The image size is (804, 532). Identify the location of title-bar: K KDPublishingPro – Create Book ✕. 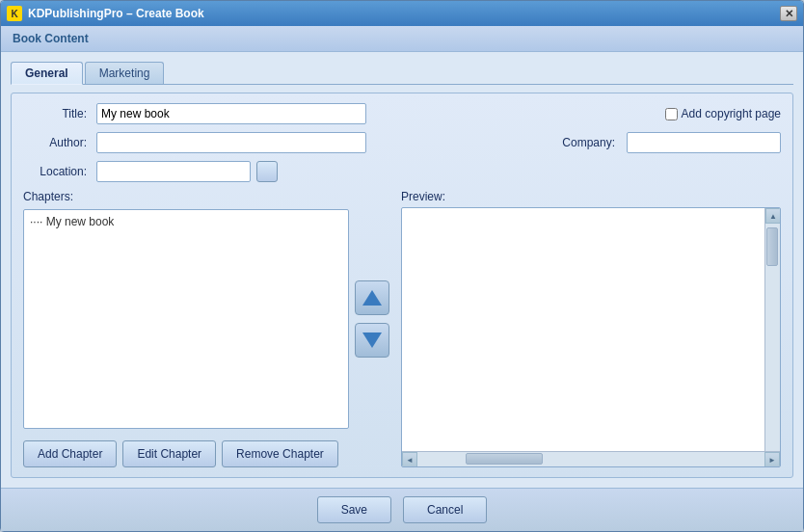
(402, 13).